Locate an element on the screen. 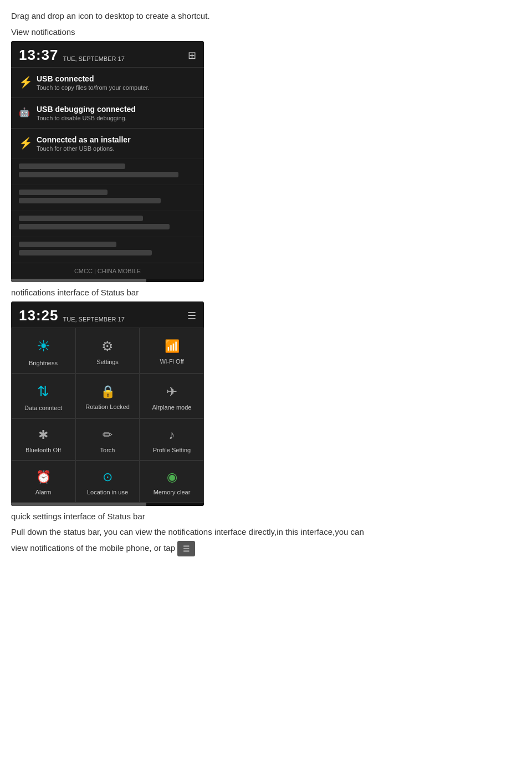 Image resolution: width=532 pixels, height=777 pixels. usb-icon: ⚡ is located at coordinates (28, 82).